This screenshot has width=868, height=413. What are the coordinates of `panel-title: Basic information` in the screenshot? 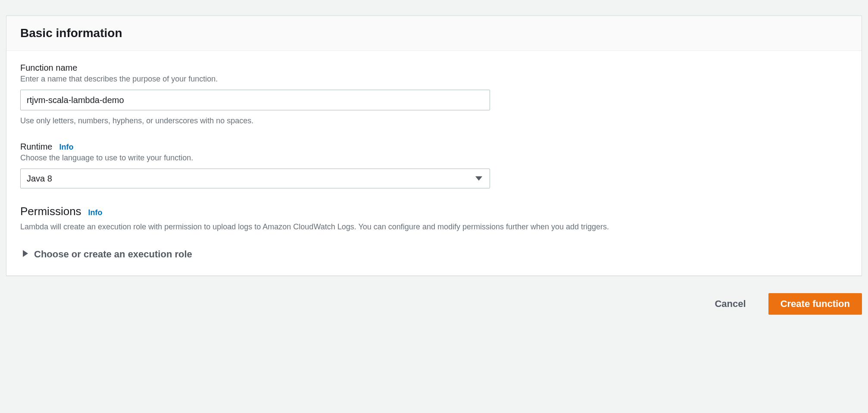 It's located at (434, 33).